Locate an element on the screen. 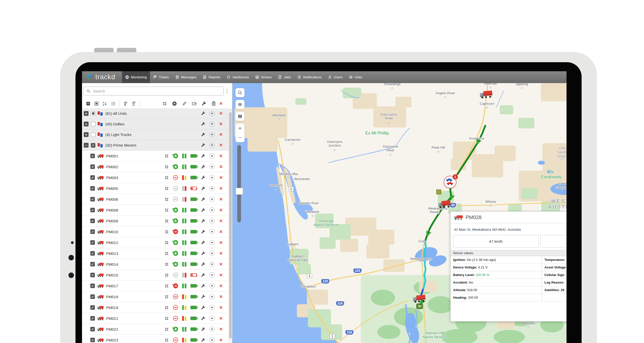 This screenshot has width=644, height=343. nav-item-drivers: Drivers is located at coordinates (264, 77).